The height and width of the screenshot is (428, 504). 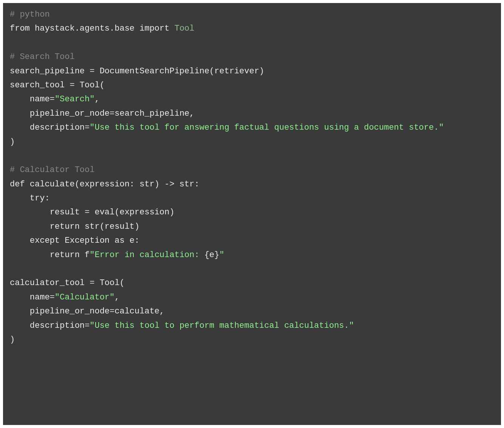 What do you see at coordinates (85, 297) in the screenshot?
I see `string-literal: "Calculator"` at bounding box center [85, 297].